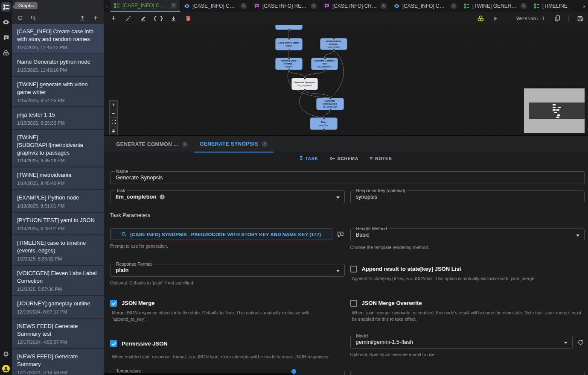 The image size is (588, 375). What do you see at coordinates (58, 224) in the screenshot?
I see `list-item: [PYTHON TEST] yaml to JSON 1/13/2025, 8:…` at bounding box center [58, 224].